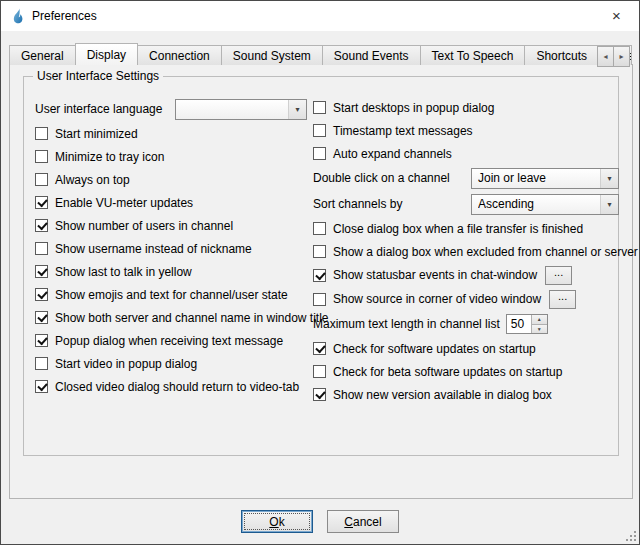 Image resolution: width=640 pixels, height=545 pixels. What do you see at coordinates (172, 295) in the screenshot?
I see `checkbox-label: Show emojis and text for channel/user st…` at bounding box center [172, 295].